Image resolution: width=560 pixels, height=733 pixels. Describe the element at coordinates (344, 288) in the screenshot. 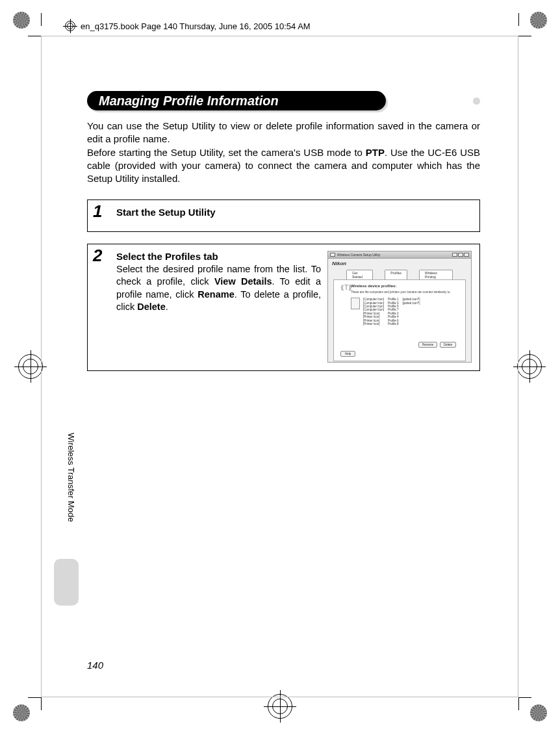

I see `wifi-icon: ⟪T⟫` at that location.